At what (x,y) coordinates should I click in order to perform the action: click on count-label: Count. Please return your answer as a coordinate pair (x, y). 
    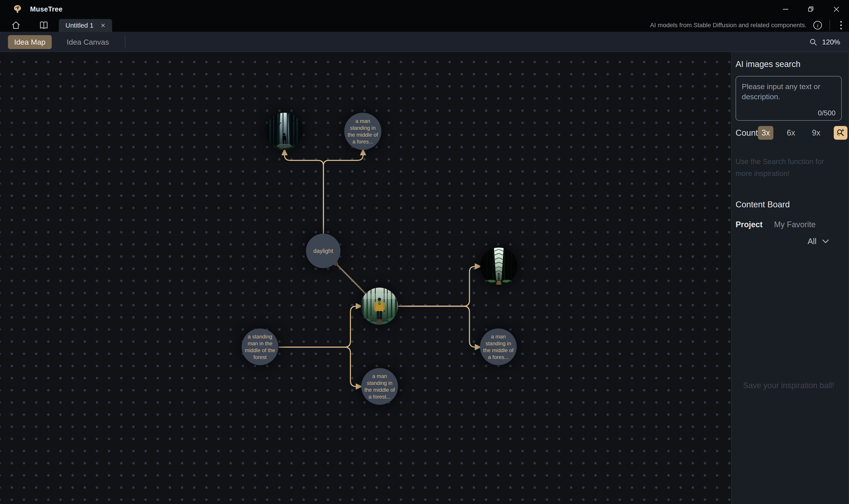
    Looking at the image, I should click on (747, 133).